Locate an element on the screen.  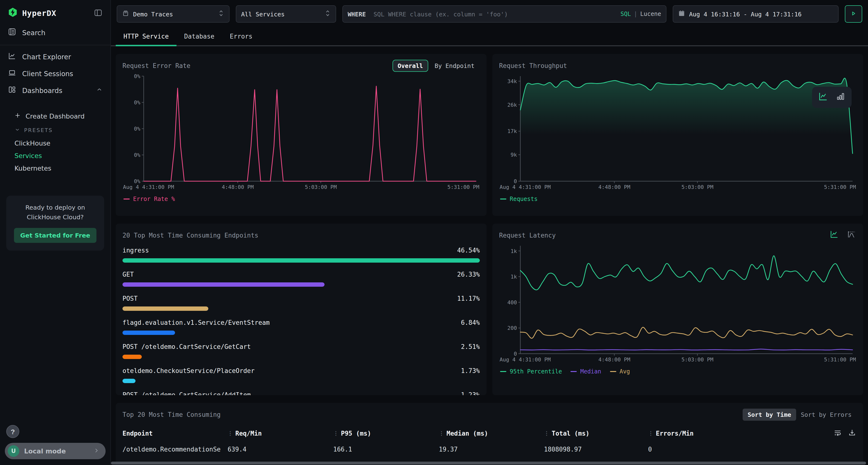
endpoint-row: flagd.evaluation.v1.Service/EventStream6… is located at coordinates (301, 326).